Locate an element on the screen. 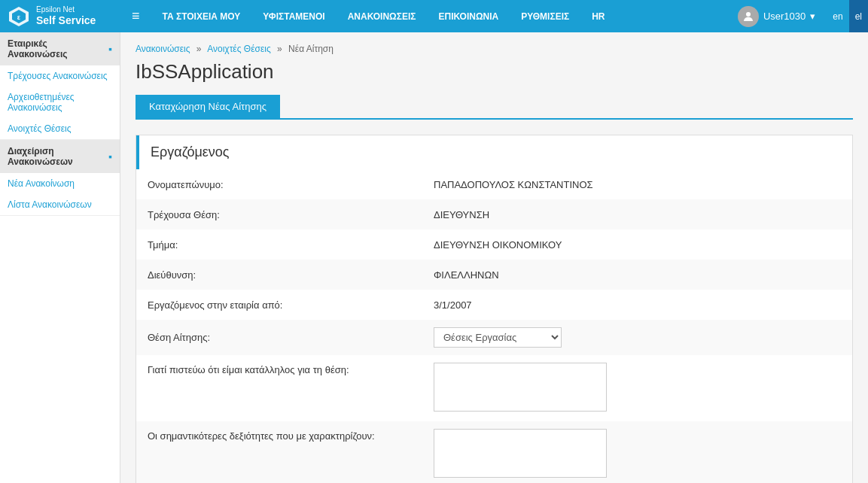 The width and height of the screenshot is (868, 483). sidebar-item-current-announcements: Τρέχουσες Ανακοινώσεις is located at coordinates (60, 76).